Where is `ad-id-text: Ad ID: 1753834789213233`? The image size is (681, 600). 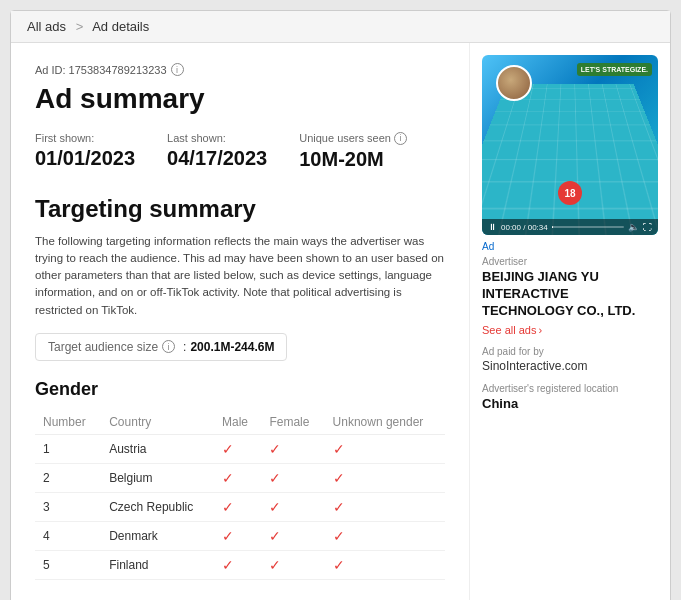 ad-id-text: Ad ID: 1753834789213233 is located at coordinates (101, 70).